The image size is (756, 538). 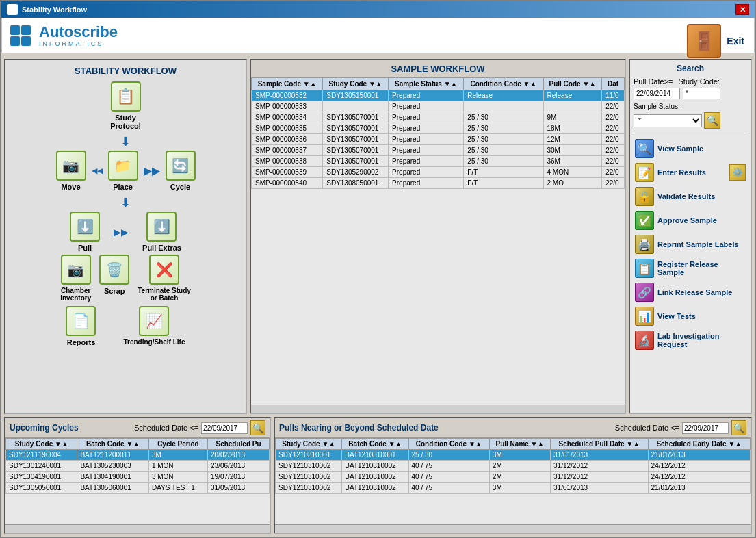 I want to click on upcoming-table-row: SDY1305050001BAT1305060001DAYS TEST 131/…, so click(x=138, y=488).